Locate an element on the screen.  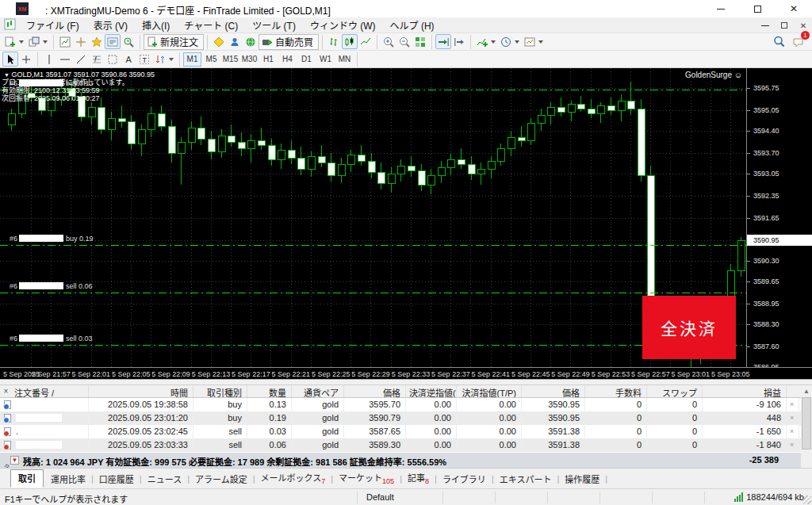
status-profile: Default is located at coordinates (381, 497).